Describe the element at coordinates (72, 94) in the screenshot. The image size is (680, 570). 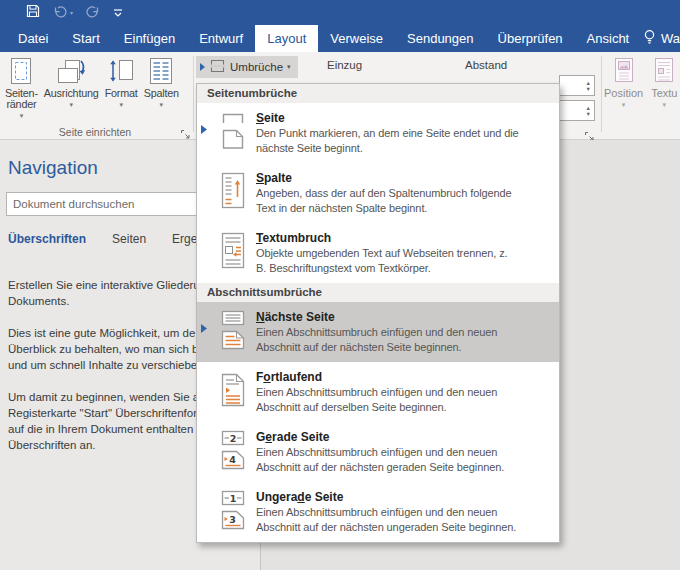
I see `button-label: Ausrichtung` at that location.